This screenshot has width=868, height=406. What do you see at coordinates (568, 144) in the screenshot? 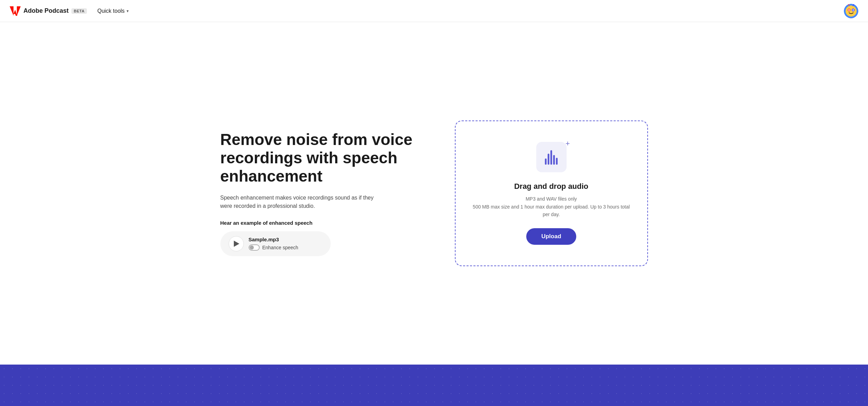
I see `plus-icon: +` at bounding box center [568, 144].